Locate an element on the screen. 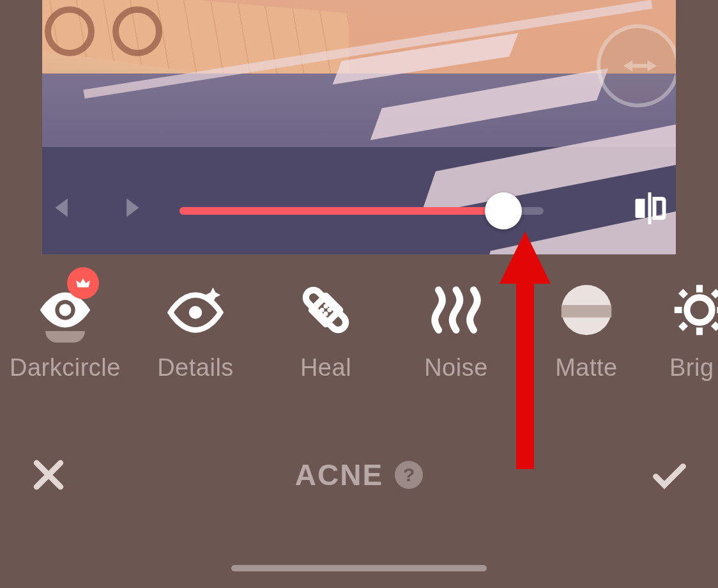  eye-sparkle-icon is located at coordinates (195, 310).